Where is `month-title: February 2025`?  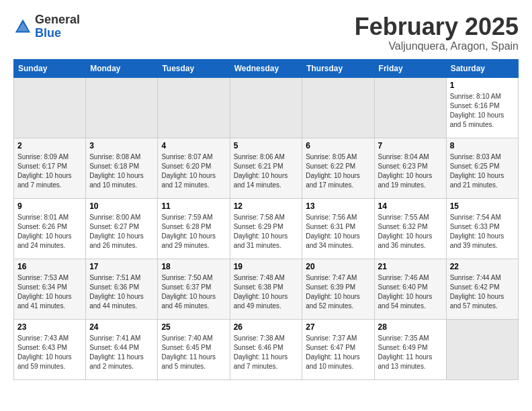 month-title: February 2025 is located at coordinates (437, 27).